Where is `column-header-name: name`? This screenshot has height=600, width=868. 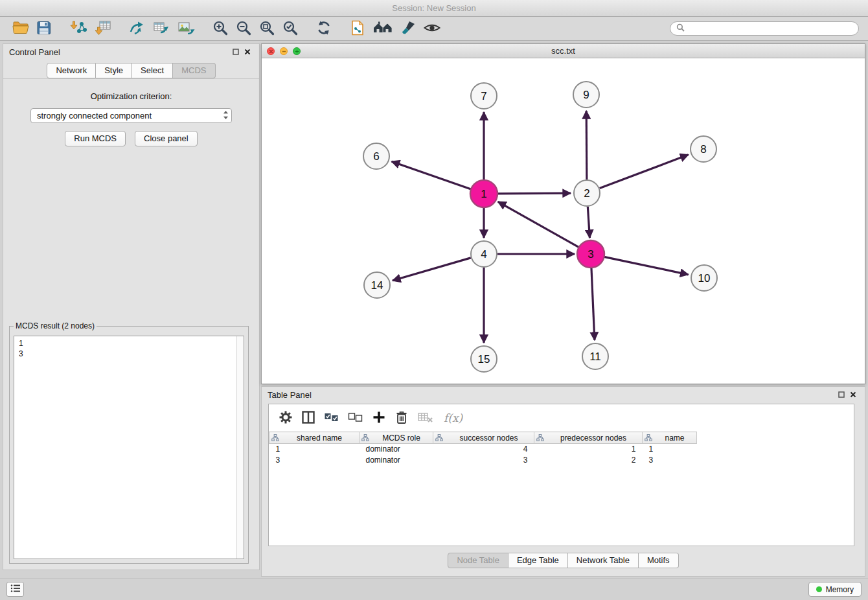
column-header-name: name is located at coordinates (670, 438).